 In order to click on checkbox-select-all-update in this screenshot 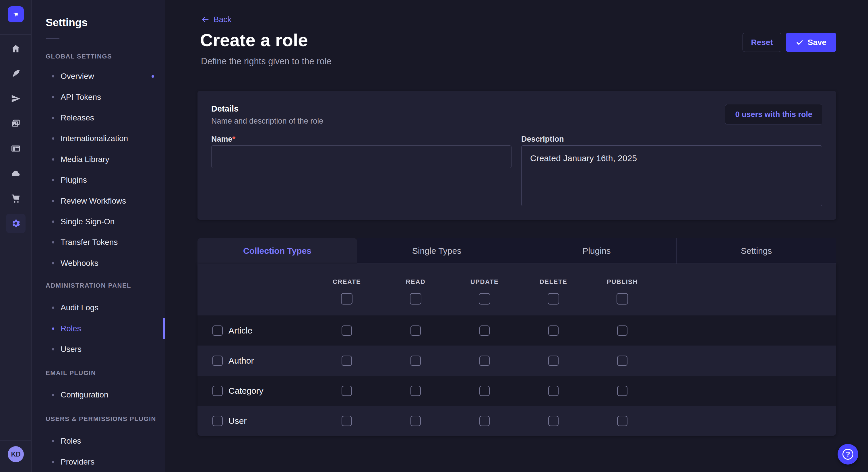, I will do `click(485, 299)`.